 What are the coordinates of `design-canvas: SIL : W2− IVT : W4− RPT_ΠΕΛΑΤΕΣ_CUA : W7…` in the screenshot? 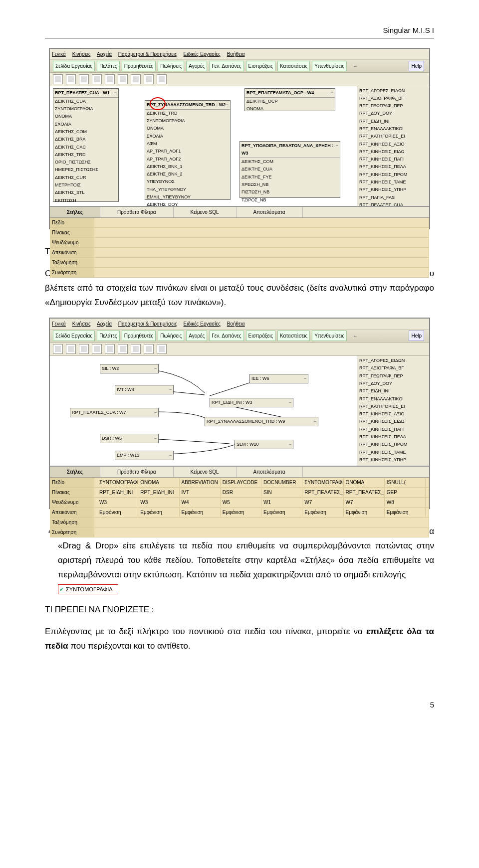 It's located at (204, 411).